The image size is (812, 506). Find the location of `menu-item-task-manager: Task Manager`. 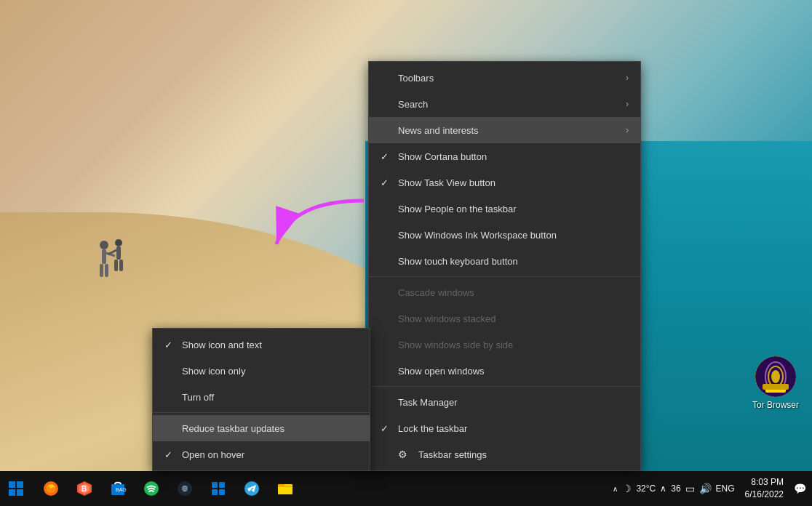

menu-item-task-manager: Task Manager is located at coordinates (505, 402).